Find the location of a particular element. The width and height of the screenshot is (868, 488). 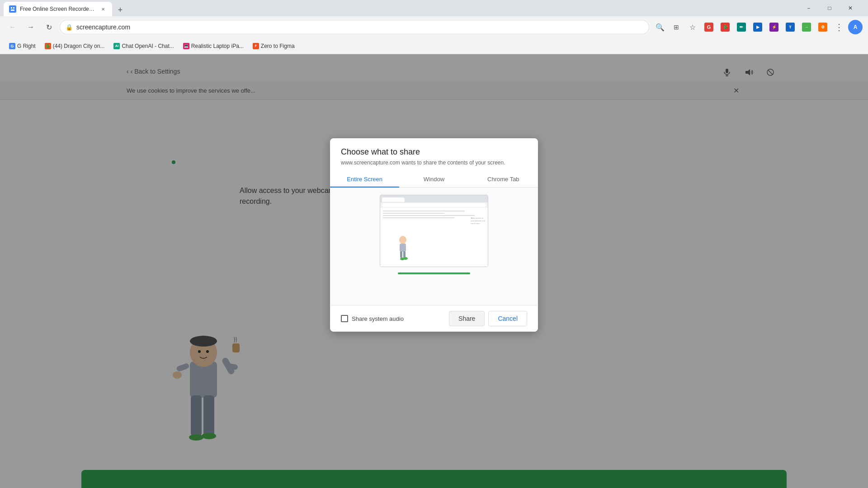

share-audio-checkbox is located at coordinates (344, 319).